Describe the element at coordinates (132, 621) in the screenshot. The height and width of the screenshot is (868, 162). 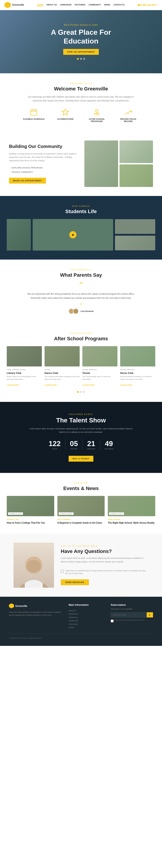
I see `footer-check-wrapper: I agree to receive updates and newslette…` at that location.